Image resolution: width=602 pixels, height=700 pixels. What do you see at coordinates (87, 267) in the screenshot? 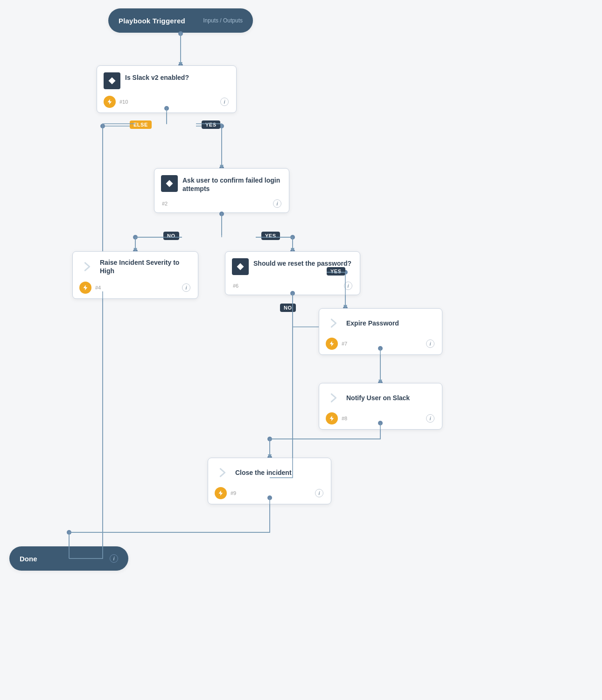
I see `chevron-icon-raise` at bounding box center [87, 267].